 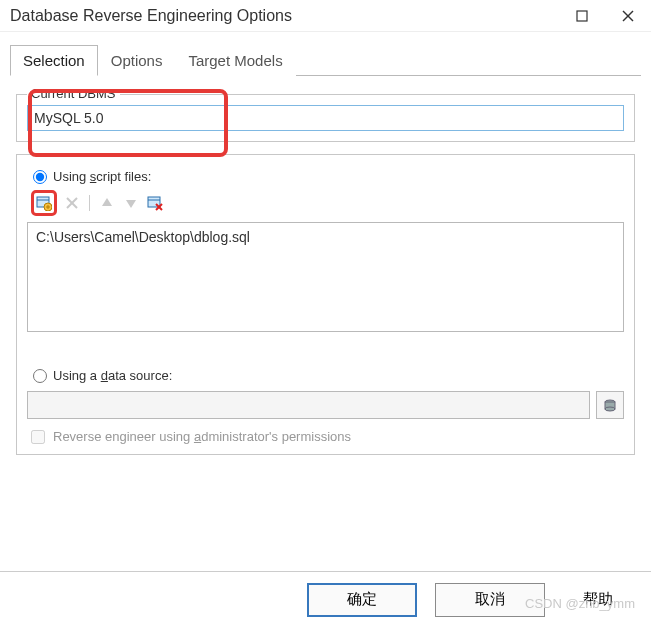 What do you see at coordinates (44, 203) in the screenshot?
I see `add-file-icon` at bounding box center [44, 203].